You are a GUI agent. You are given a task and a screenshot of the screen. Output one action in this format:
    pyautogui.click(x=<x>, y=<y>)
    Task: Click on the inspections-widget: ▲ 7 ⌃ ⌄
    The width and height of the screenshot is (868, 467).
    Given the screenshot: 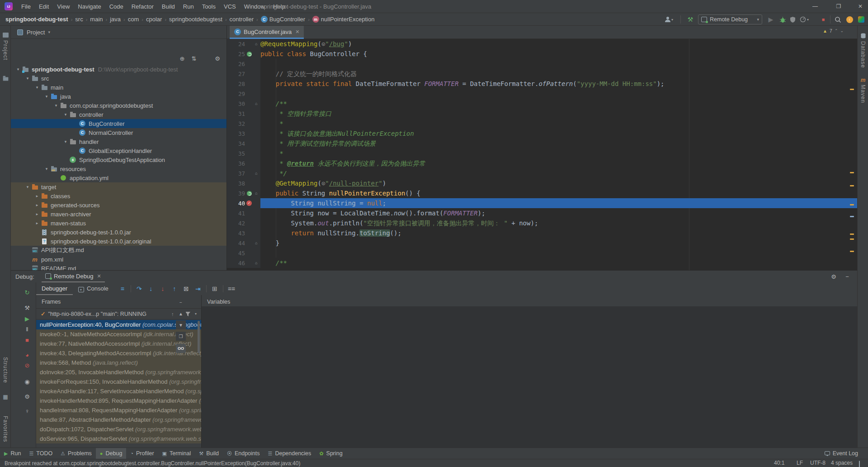 What is the action you would take?
    pyautogui.click(x=833, y=31)
    